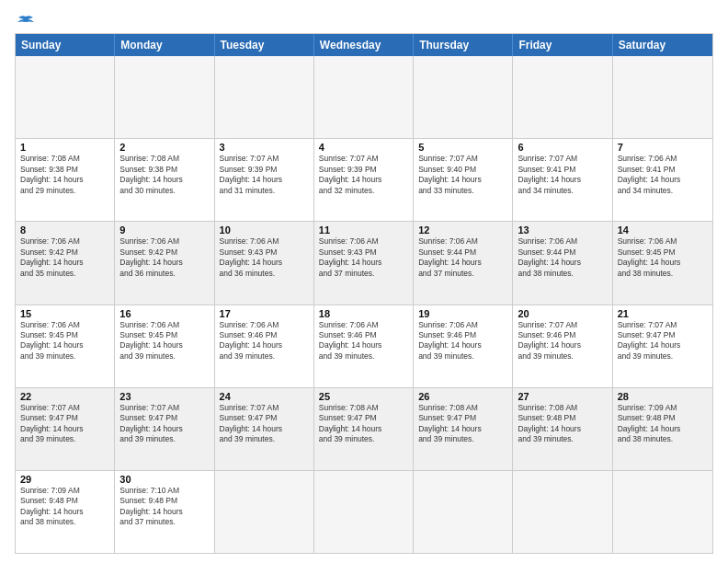 This screenshot has height=563, width=728. I want to click on cal-cell-day-1: 1Sunrise: 7:08 AM Sunset: 9:38 PM Daylig…, so click(65, 180).